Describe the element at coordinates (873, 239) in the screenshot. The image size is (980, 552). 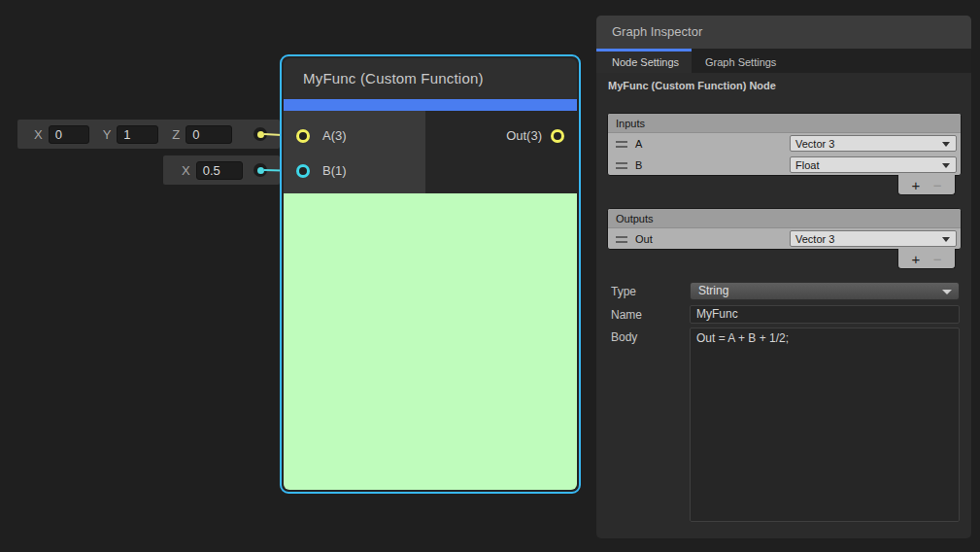
I see `output-out-type-dropdown: Vector 3` at that location.